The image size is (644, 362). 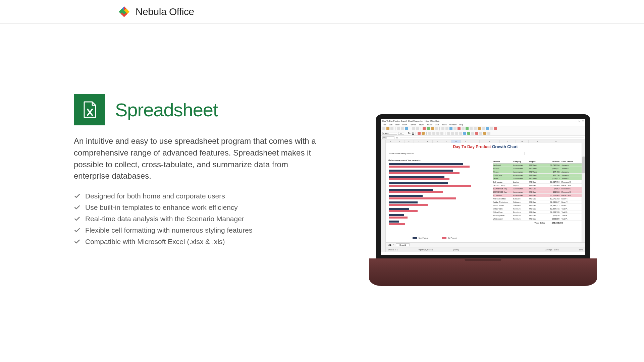 I want to click on vertical-scrollbar, so click(x=583, y=193).